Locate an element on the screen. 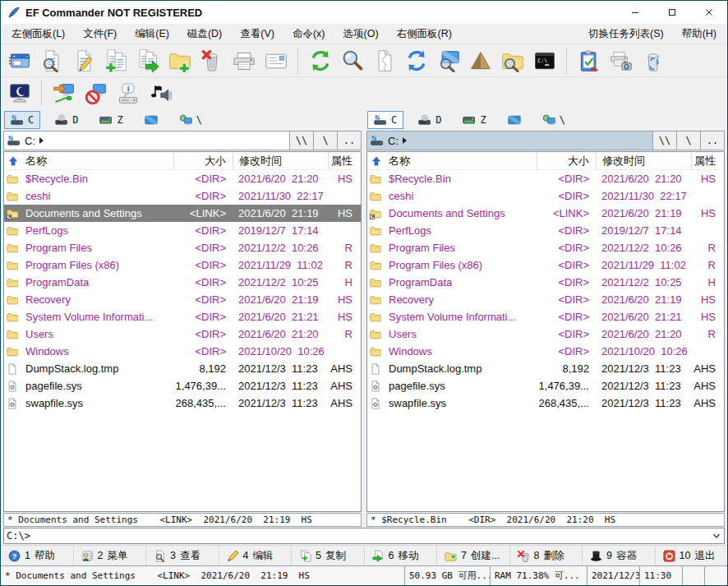 The height and width of the screenshot is (586, 728). view-file-button is located at coordinates (51, 61).